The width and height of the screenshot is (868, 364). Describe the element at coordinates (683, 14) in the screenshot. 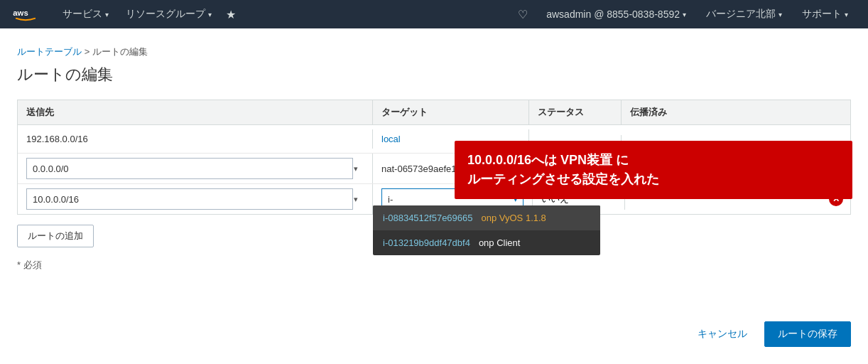

I see `nav-right: ♡ awsadmin @ 8855-0838-8592 ▾ バージニア北部 ▾ …` at that location.